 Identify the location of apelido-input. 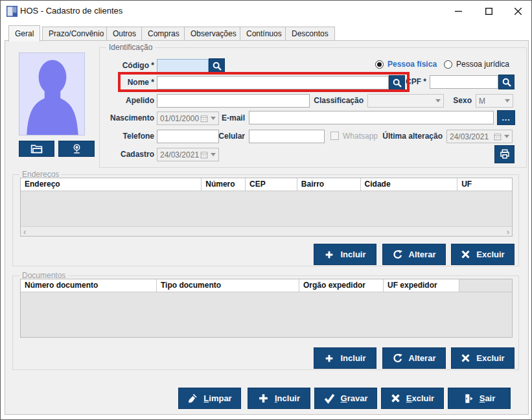
(233, 101).